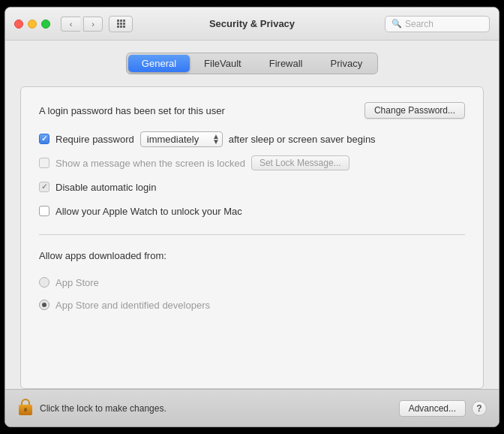 This screenshot has height=434, width=504. Describe the element at coordinates (44, 187) in the screenshot. I see `disable-auto-login-checkbox` at that location.